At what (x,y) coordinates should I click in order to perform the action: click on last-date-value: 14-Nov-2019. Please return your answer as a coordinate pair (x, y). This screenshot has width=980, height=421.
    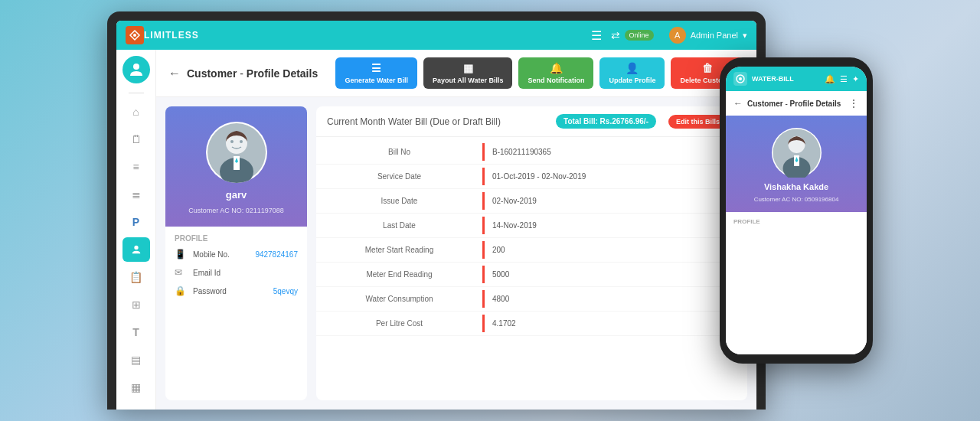
    Looking at the image, I should click on (616, 225).